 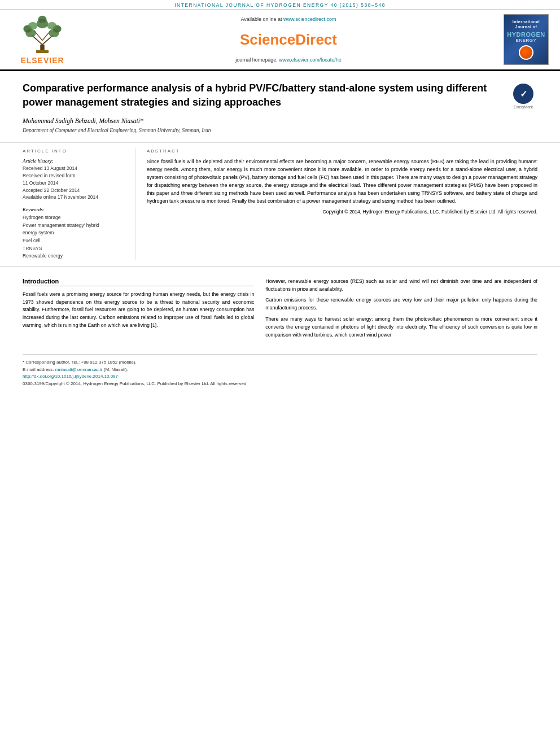 What do you see at coordinates (42, 40) in the screenshot?
I see `elsevier-logo: ELSEVIER` at bounding box center [42, 40].